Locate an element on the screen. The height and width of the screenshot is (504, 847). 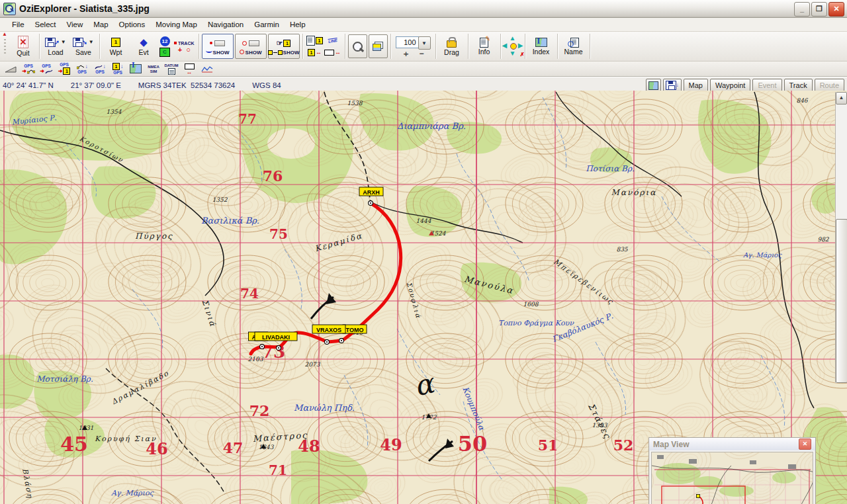
blue-down-arrow-icon: ↓ is located at coordinates (105, 67).